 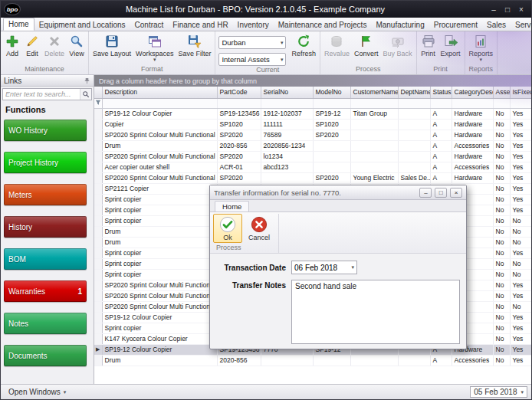 What do you see at coordinates (324, 267) in the screenshot?
I see `transaction-date-select: 06 Feb 2018 ▾` at bounding box center [324, 267].